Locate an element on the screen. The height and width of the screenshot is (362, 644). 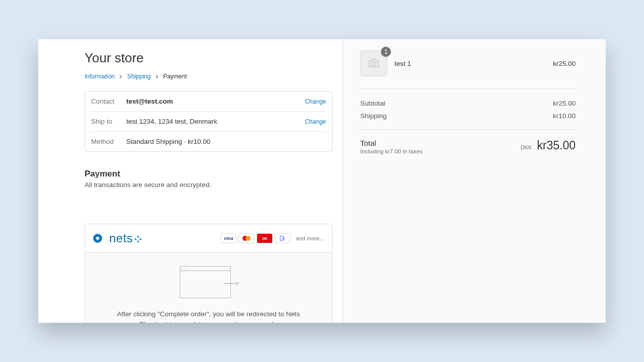
total-amount: kr35.00 is located at coordinates (556, 146).